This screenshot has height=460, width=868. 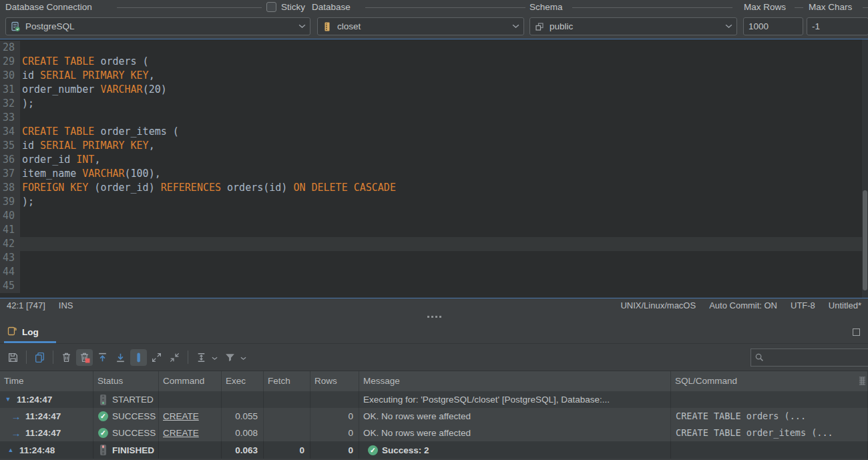 I want to click on log-row: →11:24:47✓SUCCESSCREATE0.0550OK. No rows…, so click(x=434, y=417).